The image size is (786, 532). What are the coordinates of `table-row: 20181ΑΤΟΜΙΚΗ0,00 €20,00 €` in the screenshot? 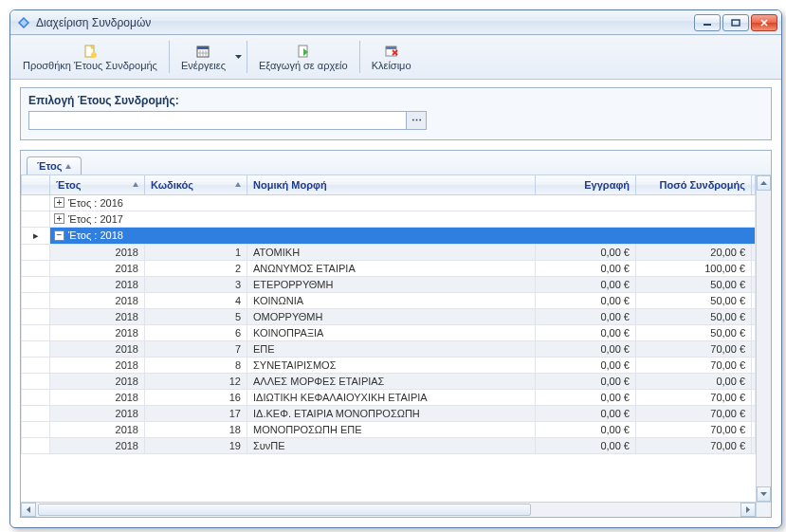 It's located at (389, 252).